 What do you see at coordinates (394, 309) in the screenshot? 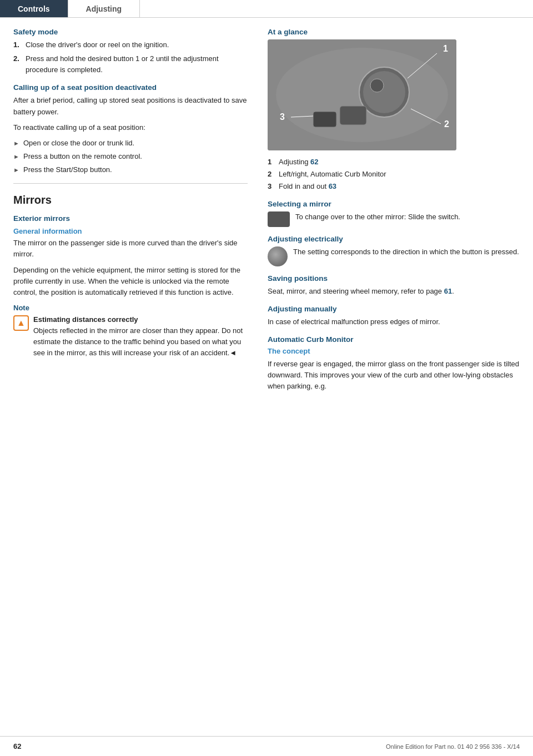
I see `adjusting-manually-title: Adjusting manually` at bounding box center [394, 309].